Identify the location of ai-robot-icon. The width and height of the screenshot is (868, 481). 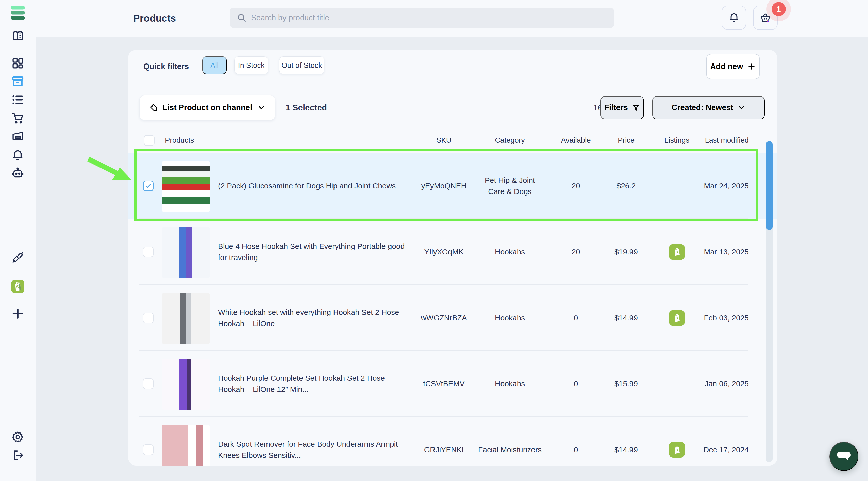
(18, 173).